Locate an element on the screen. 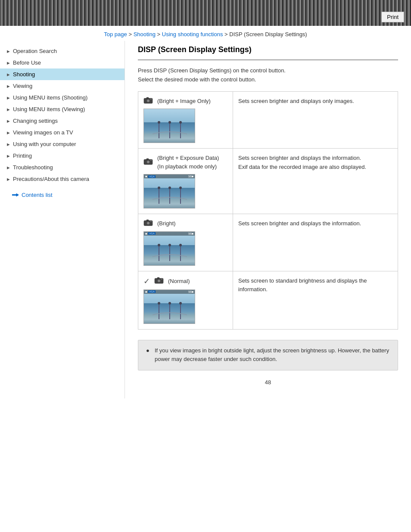  camera-thumbnail is located at coordinates (169, 126).